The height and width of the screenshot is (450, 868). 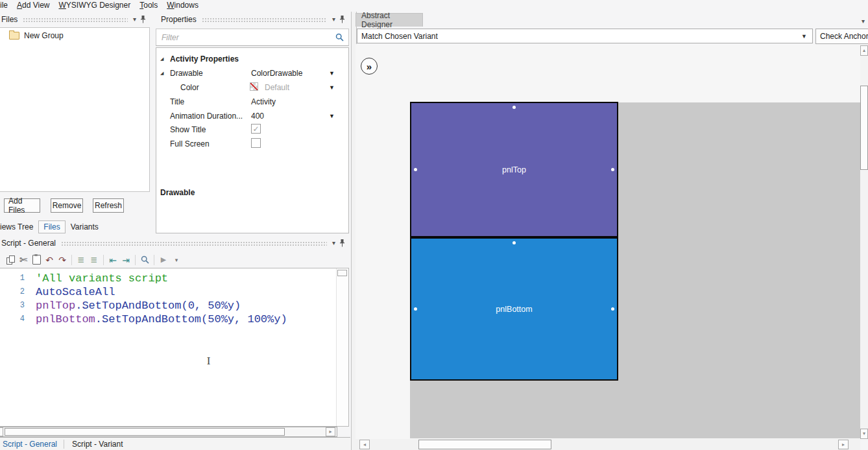 I want to click on check-anchors-button: Check Anchors, so click(x=842, y=36).